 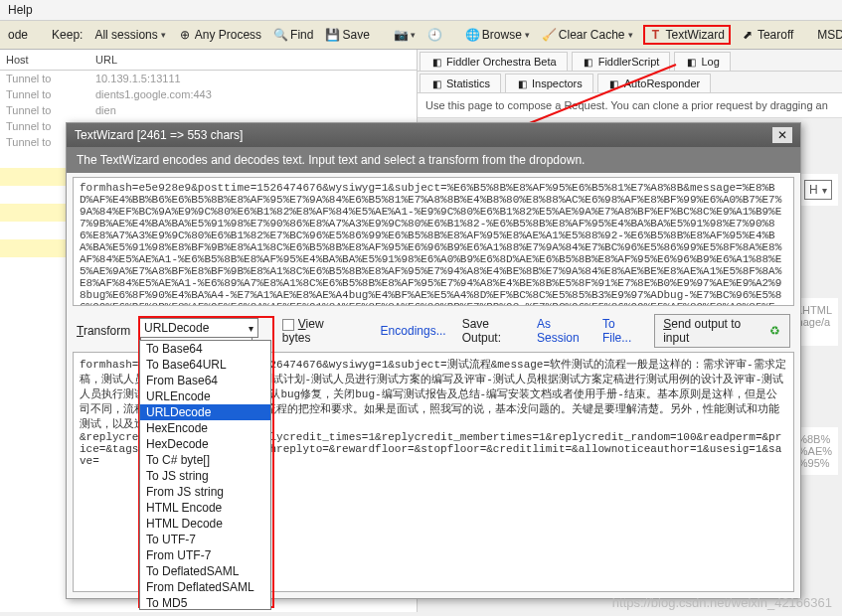 I want to click on keep-selector: All sessions ▾, so click(x=129, y=35).